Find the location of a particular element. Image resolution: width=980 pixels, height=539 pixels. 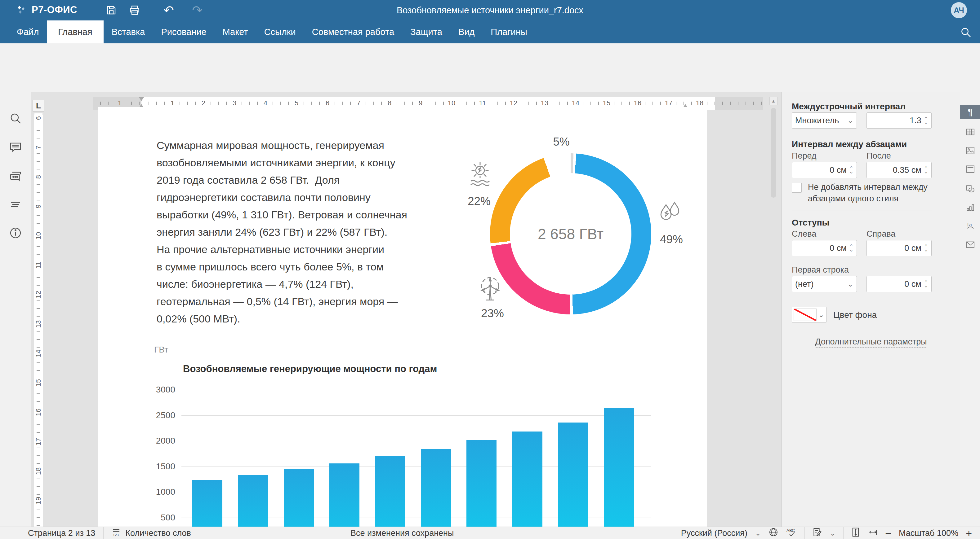

sidebar-chat-button is located at coordinates (15, 176).